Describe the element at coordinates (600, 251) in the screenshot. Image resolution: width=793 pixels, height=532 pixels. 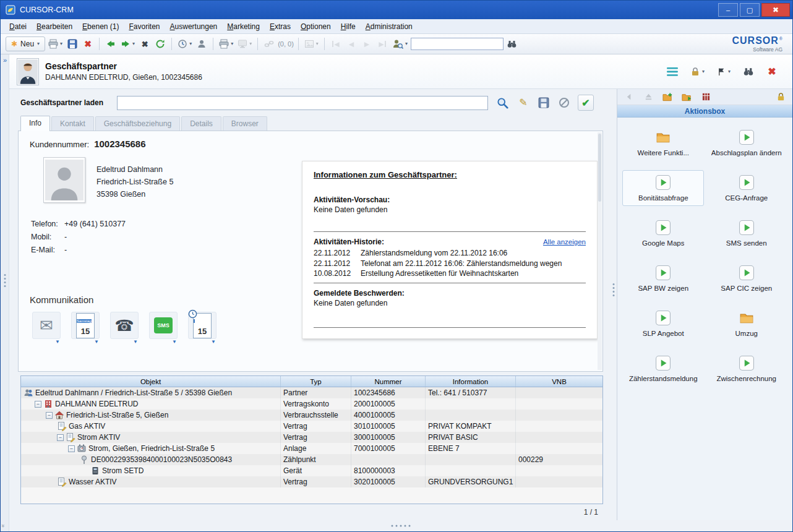
I see `vertical-scrollbar` at that location.